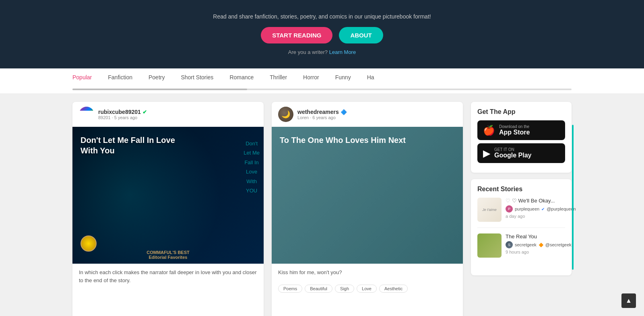  What do you see at coordinates (367, 195) in the screenshot?
I see `story-cover-2: To The One Who Loves Him Next` at bounding box center [367, 195].